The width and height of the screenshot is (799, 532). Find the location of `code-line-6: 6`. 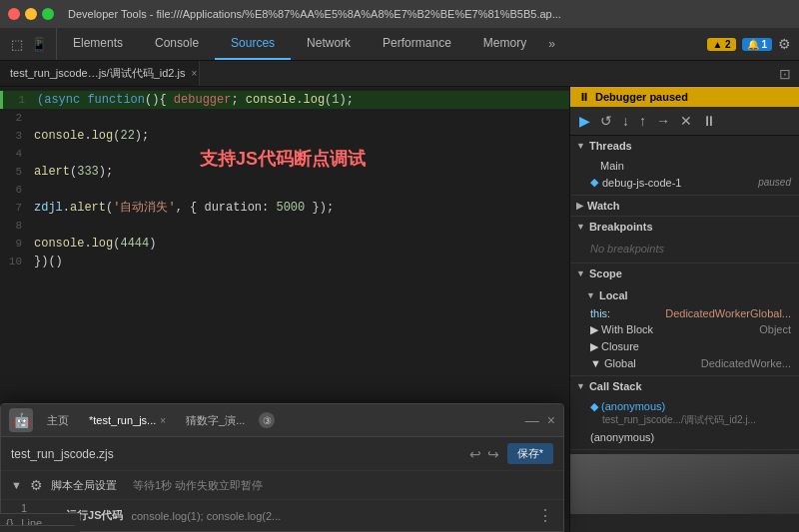

code-line-6: 6 is located at coordinates (285, 190).